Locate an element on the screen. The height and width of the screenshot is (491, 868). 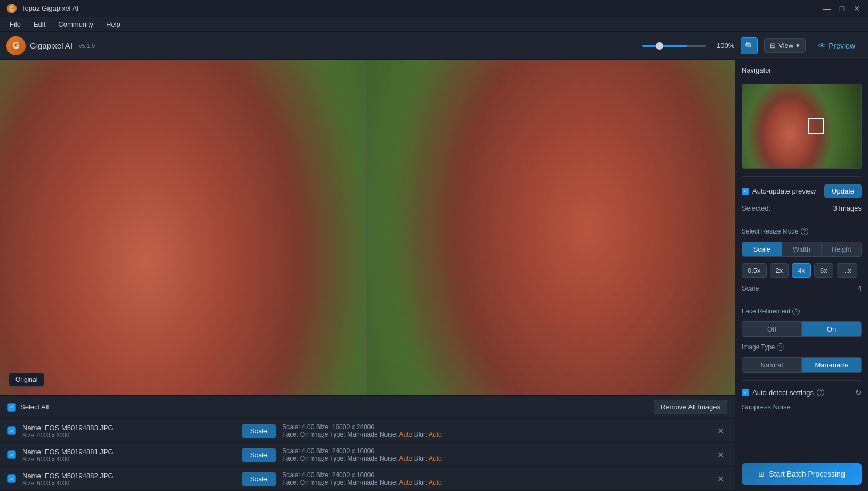
remove-file-2: ✕ is located at coordinates (721, 455).